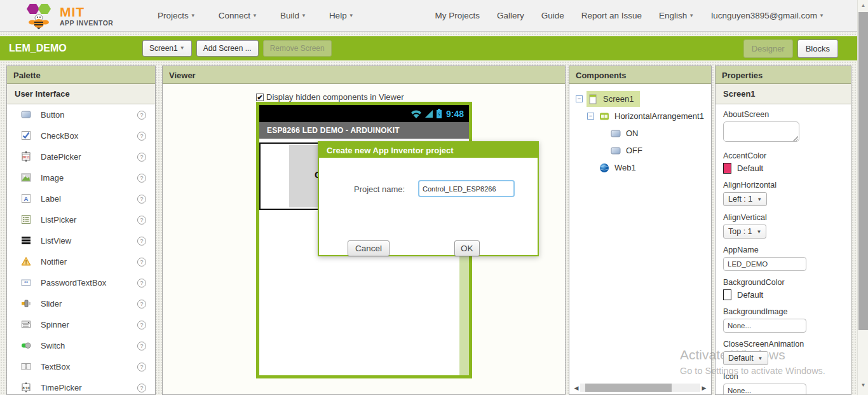 This screenshot has height=395, width=868. I want to click on property-backgroundimage-input, so click(765, 326).